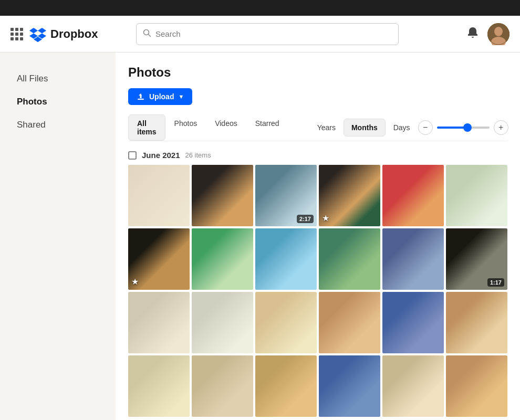 This screenshot has width=520, height=420. What do you see at coordinates (267, 128) in the screenshot?
I see `filter-tab-starred: Starred` at bounding box center [267, 128].